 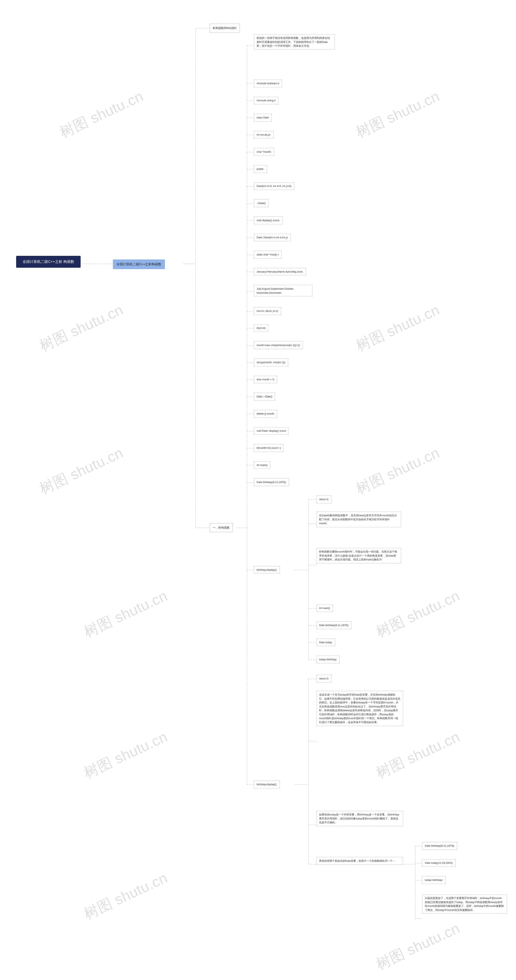 What do you see at coordinates (271, 431) in the screenshot?
I see `leaf: void Date::display() const` at bounding box center [271, 431].